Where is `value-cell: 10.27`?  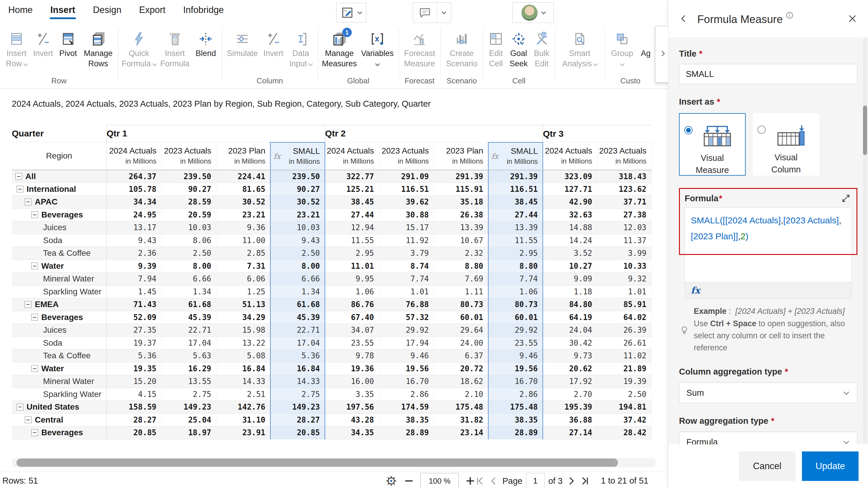 value-cell: 10.27 is located at coordinates (570, 266).